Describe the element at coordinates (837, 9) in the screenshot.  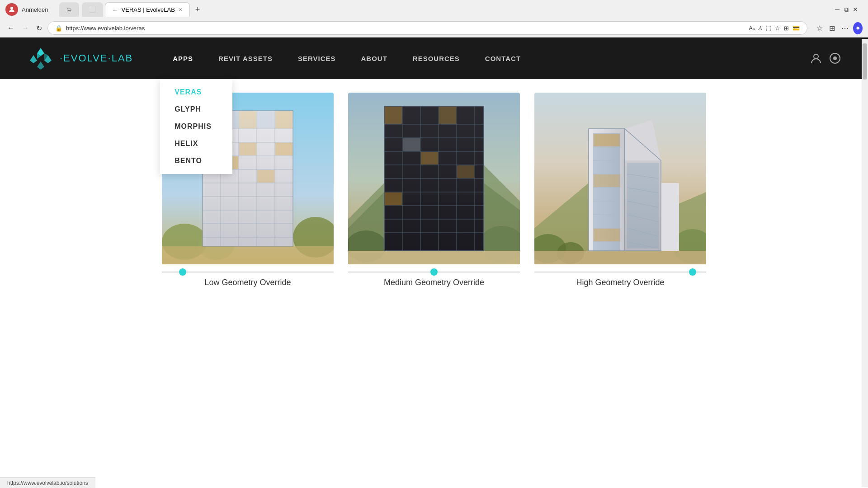
I see `minimize-button: ─` at that location.